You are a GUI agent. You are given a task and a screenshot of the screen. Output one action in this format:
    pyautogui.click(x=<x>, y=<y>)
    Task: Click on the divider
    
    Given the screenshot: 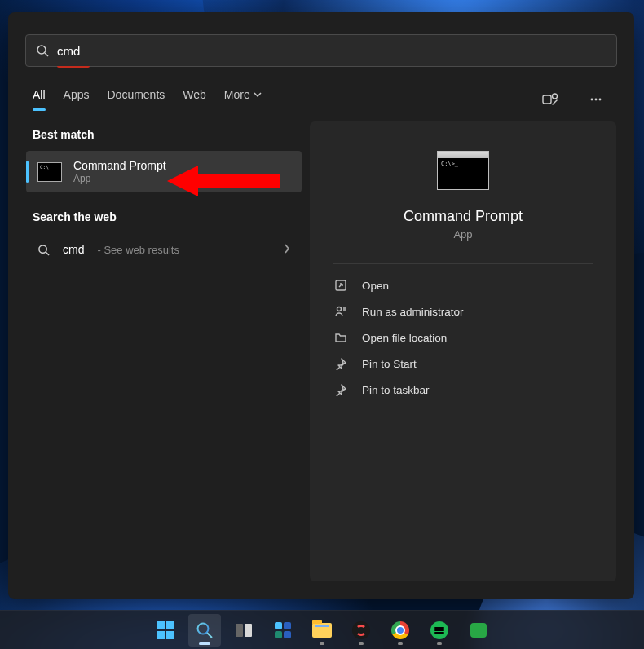 What is the action you would take?
    pyautogui.click(x=463, y=264)
    